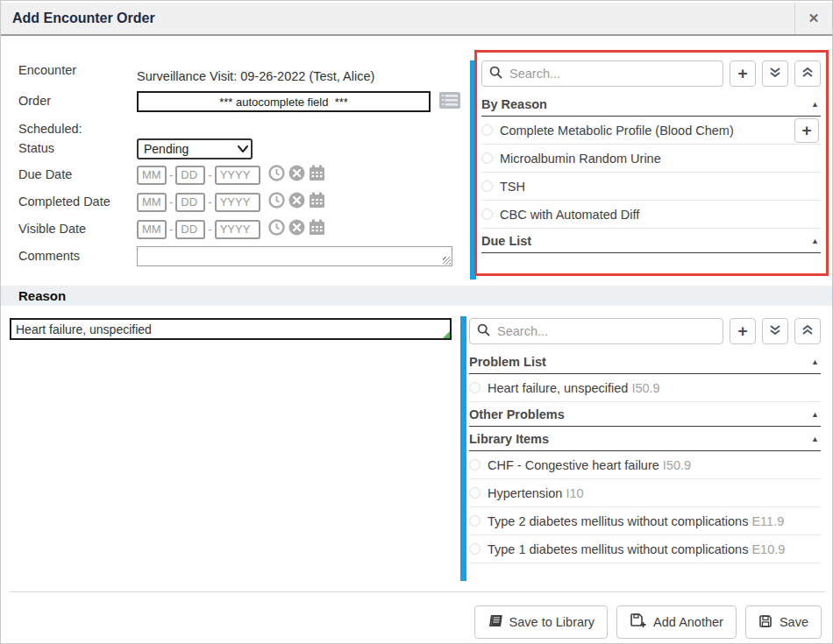 The image size is (833, 644). I want to click on completed-date-dd-input, so click(190, 202).